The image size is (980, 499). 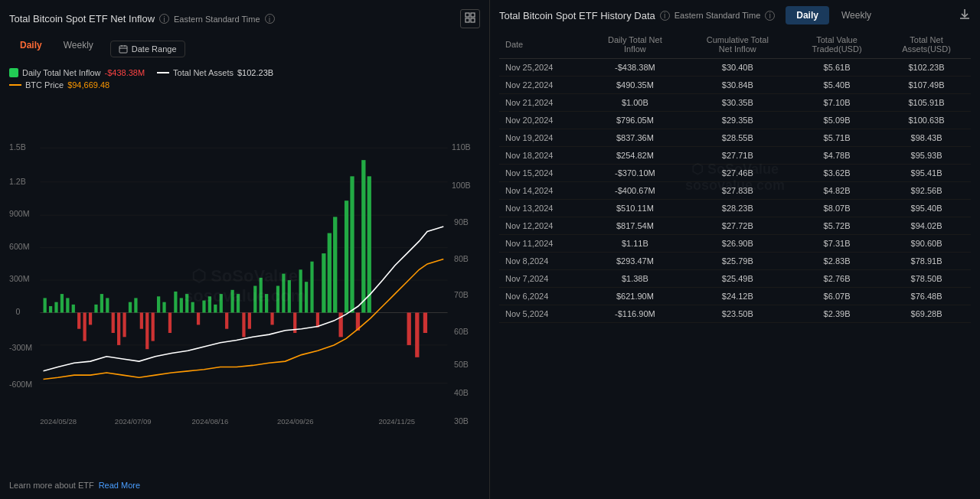 What do you see at coordinates (834, 15) in the screenshot?
I see `right-tab-group: Daily Weekly` at bounding box center [834, 15].